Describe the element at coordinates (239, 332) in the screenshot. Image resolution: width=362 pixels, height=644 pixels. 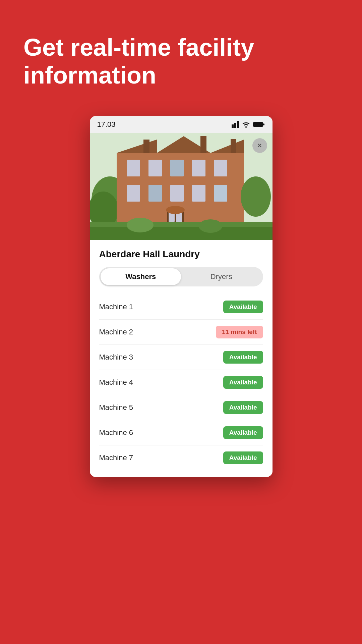
I see `status-badge: 11 mins left` at that location.